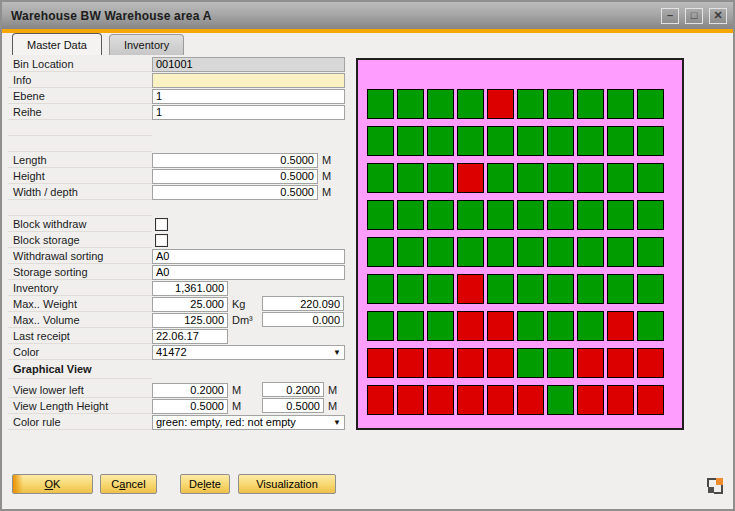  Describe the element at coordinates (650, 252) in the screenshot. I see `bin-cell-r5-c10-empty` at that location.